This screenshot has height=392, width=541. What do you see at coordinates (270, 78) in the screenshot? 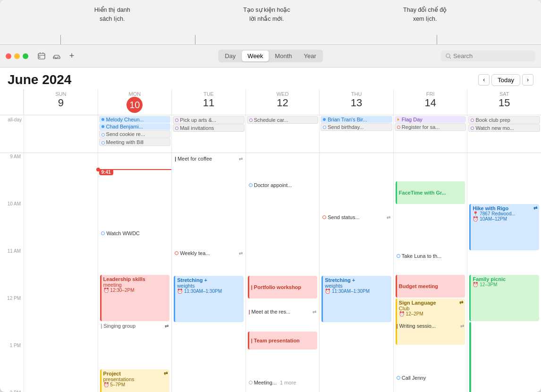
I see `calendar-header: June 2024 ‹ Today ›` at bounding box center [270, 78].